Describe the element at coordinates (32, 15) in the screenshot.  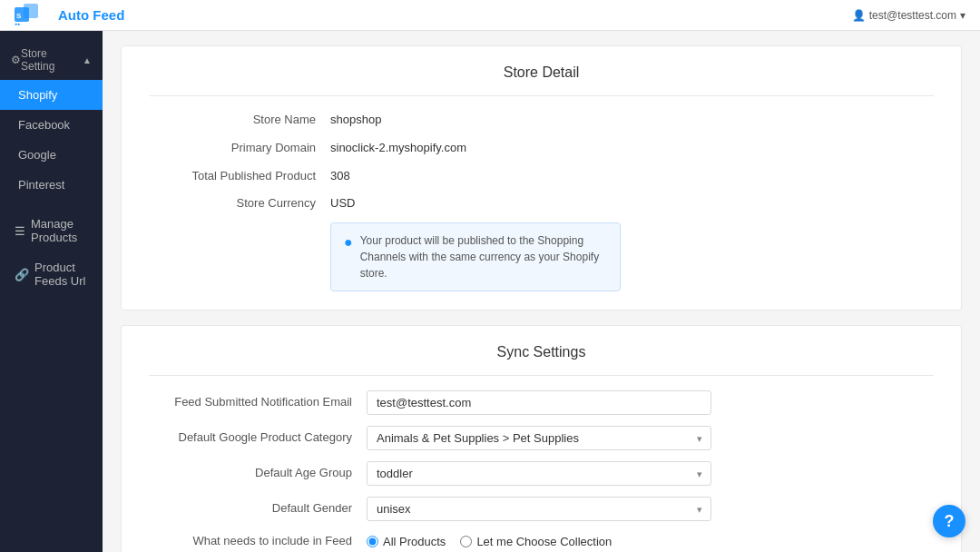
I see `logo: S ●●` at that location.